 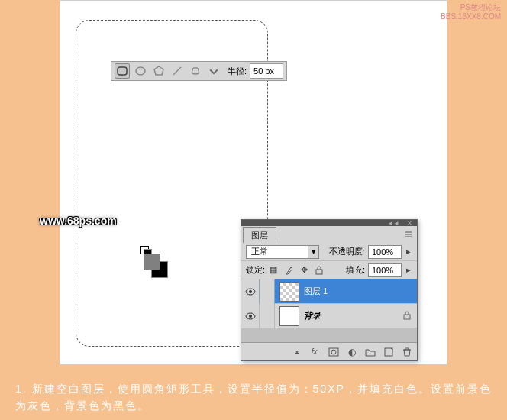 What do you see at coordinates (360, 292) in the screenshot?
I see `layer-name: 图层 1` at bounding box center [360, 292].